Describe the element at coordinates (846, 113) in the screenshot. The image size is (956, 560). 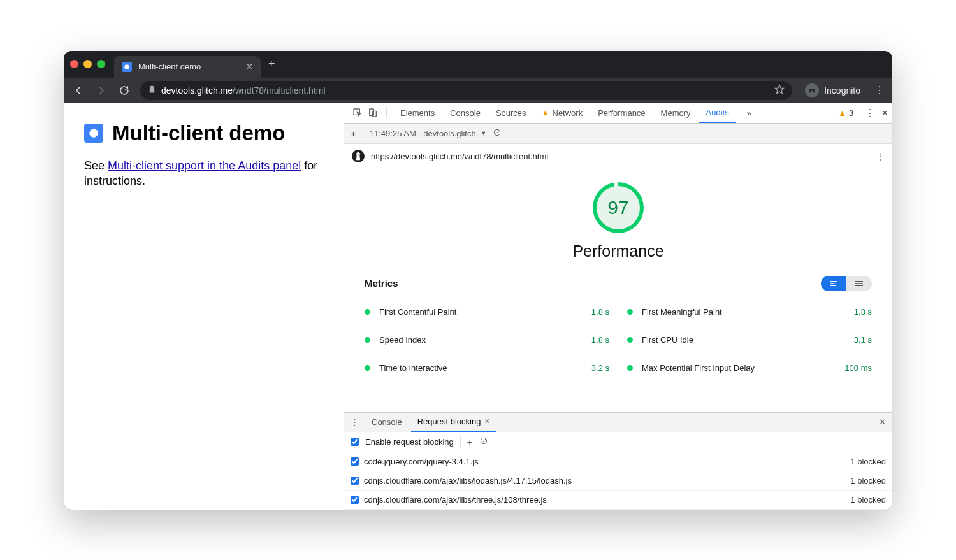
I see `warnings-badge: ▲ 3` at that location.